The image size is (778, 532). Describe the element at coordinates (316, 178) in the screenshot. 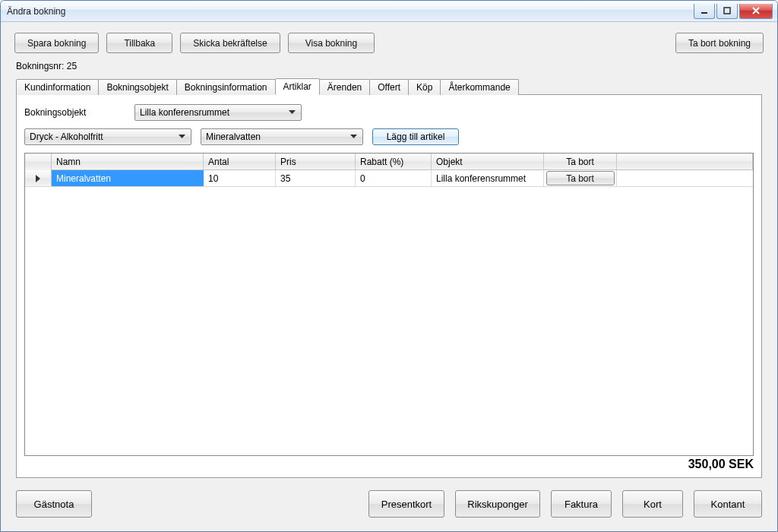

I see `cell-pris: 35` at that location.